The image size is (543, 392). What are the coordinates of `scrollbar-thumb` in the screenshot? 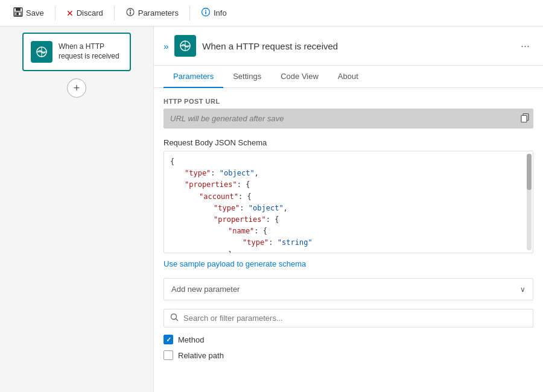 It's located at (529, 172).